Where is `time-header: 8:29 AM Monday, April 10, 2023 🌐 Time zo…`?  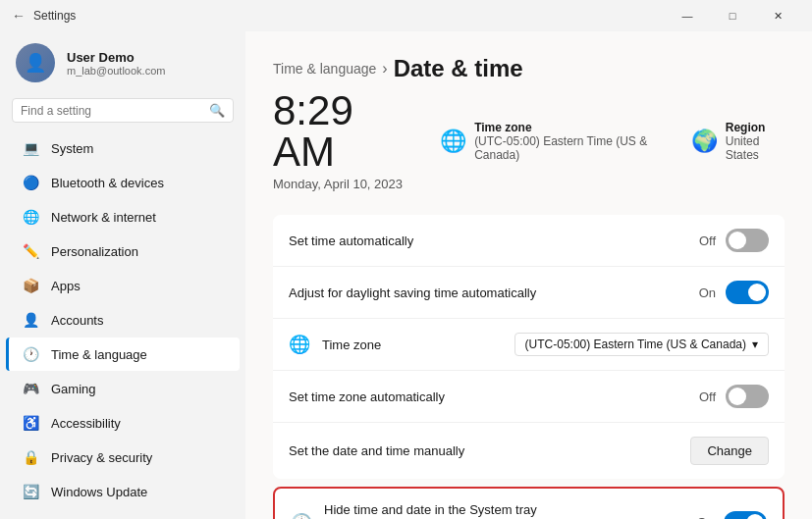 time-header: 8:29 AM Monday, April 10, 2023 🌐 Time zo… is located at coordinates (528, 141).